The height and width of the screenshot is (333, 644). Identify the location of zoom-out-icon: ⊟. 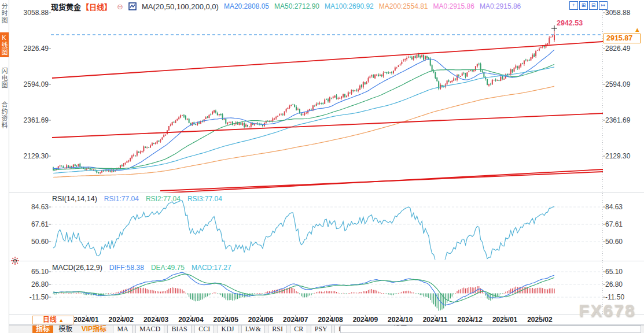
(594, 6).